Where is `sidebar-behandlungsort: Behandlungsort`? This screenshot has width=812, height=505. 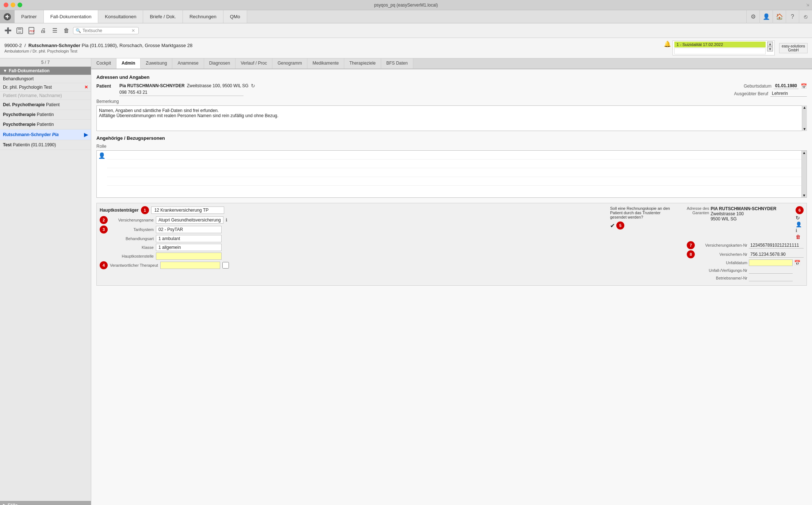
sidebar-behandlungsort: Behandlungsort is located at coordinates (45, 79).